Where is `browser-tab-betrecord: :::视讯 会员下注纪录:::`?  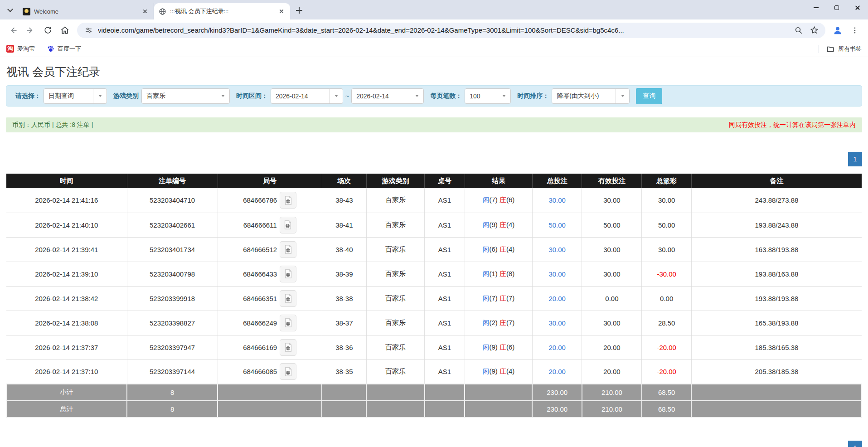 browser-tab-betrecord: :::视讯 会员下注纪录::: is located at coordinates (222, 11).